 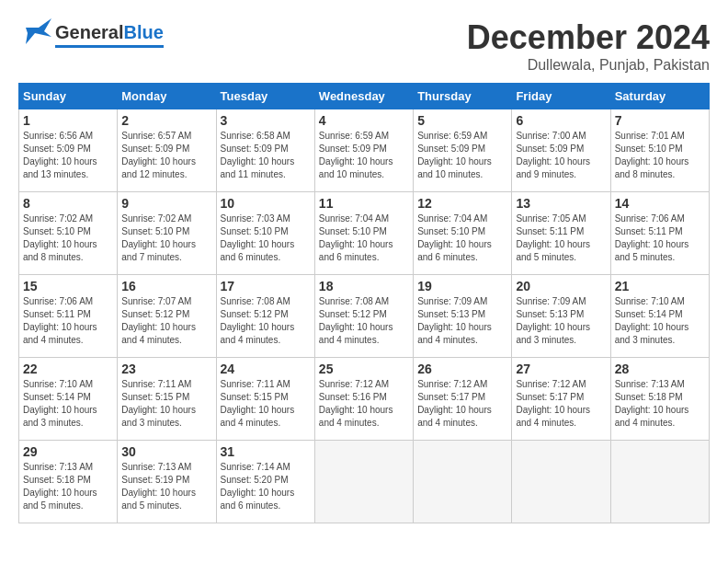 What do you see at coordinates (588, 65) in the screenshot?
I see `location-subtitle: Dullewala, Punjab, Pakistan` at bounding box center [588, 65].